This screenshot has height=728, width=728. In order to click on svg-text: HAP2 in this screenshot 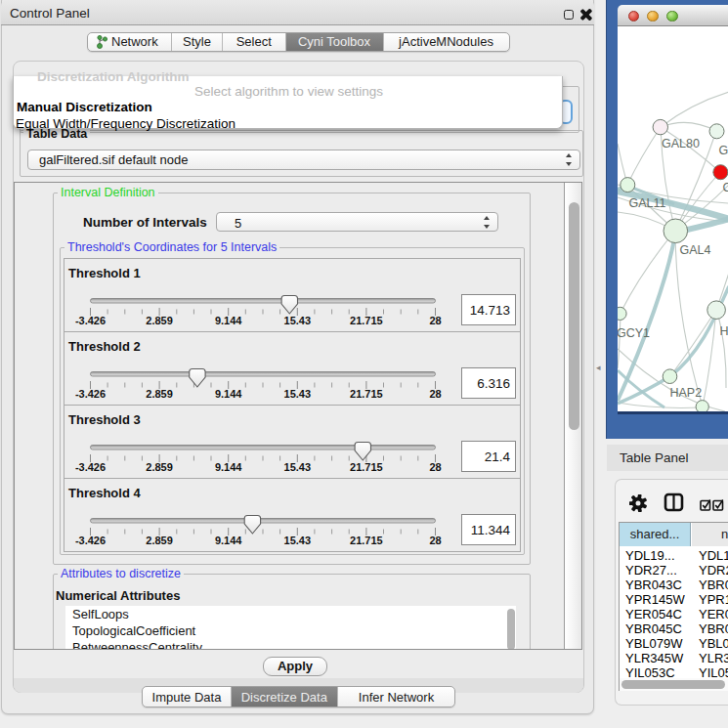, I will do `click(686, 393)`.